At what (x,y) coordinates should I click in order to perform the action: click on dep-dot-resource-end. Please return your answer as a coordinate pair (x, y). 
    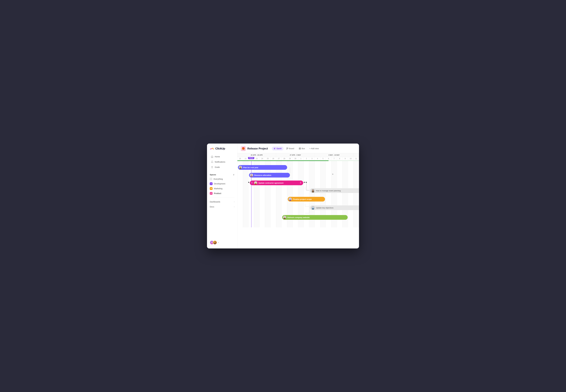
    Looking at the image, I should click on (333, 174).